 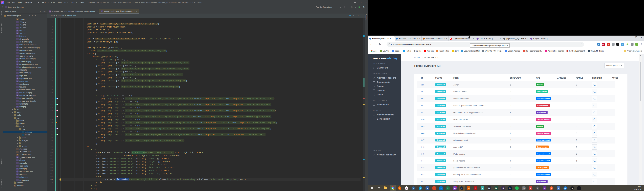 What do you see at coordinates (26, 90) in the screenshot?
I see `tree-file-ticket-overview.php: PHPticket-overview.php` at bounding box center [26, 90].